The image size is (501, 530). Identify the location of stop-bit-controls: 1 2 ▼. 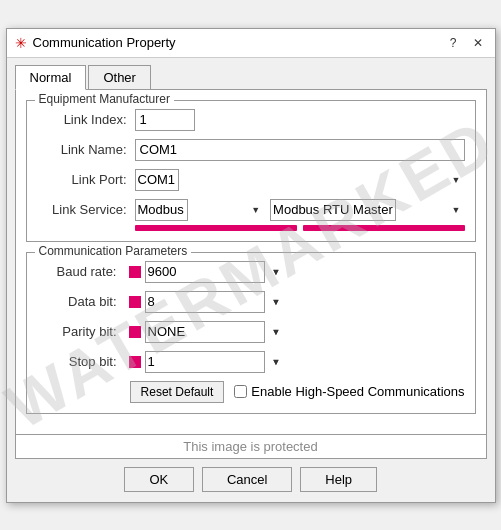
(205, 362).